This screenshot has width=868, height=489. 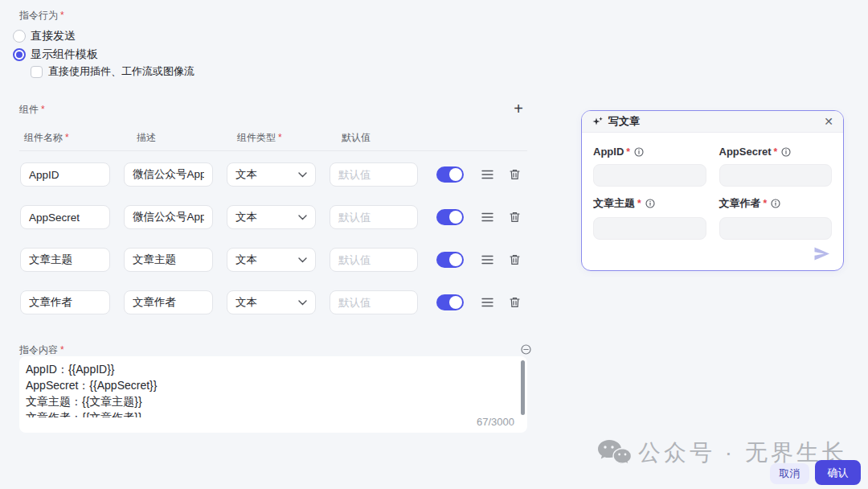 What do you see at coordinates (19, 36) in the screenshot?
I see `radio-icon` at bounding box center [19, 36].